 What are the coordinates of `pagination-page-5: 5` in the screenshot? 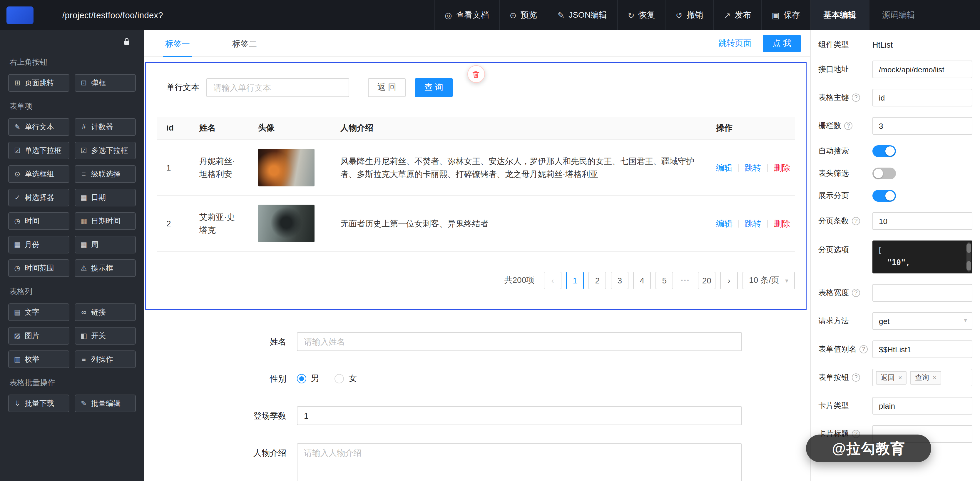 It's located at (664, 280).